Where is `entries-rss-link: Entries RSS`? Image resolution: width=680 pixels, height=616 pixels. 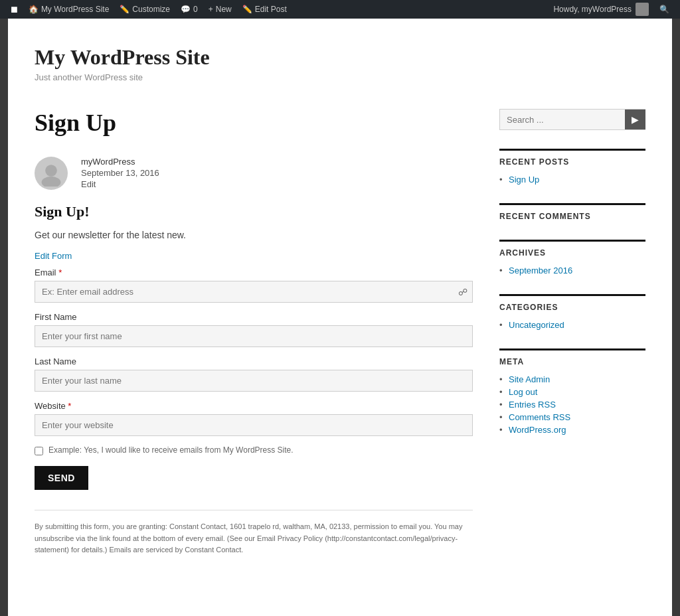 entries-rss-link: Entries RSS is located at coordinates (533, 405).